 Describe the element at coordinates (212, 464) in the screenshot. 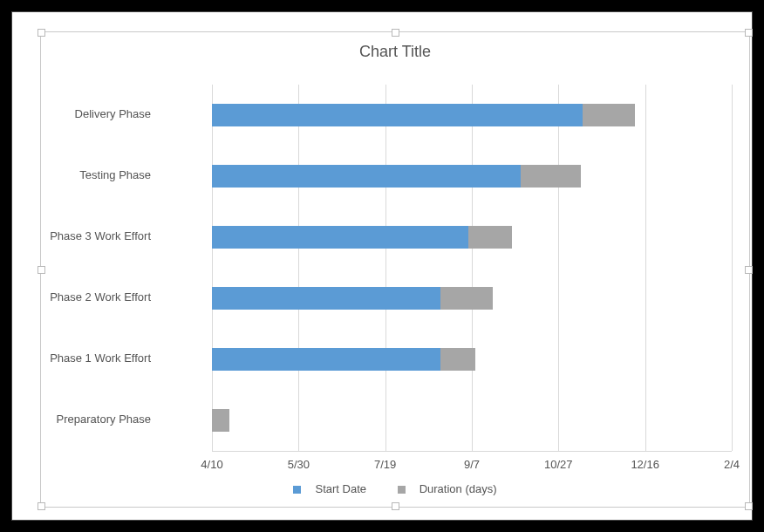

I see `x-axis-tick-label: 4/10` at that location.